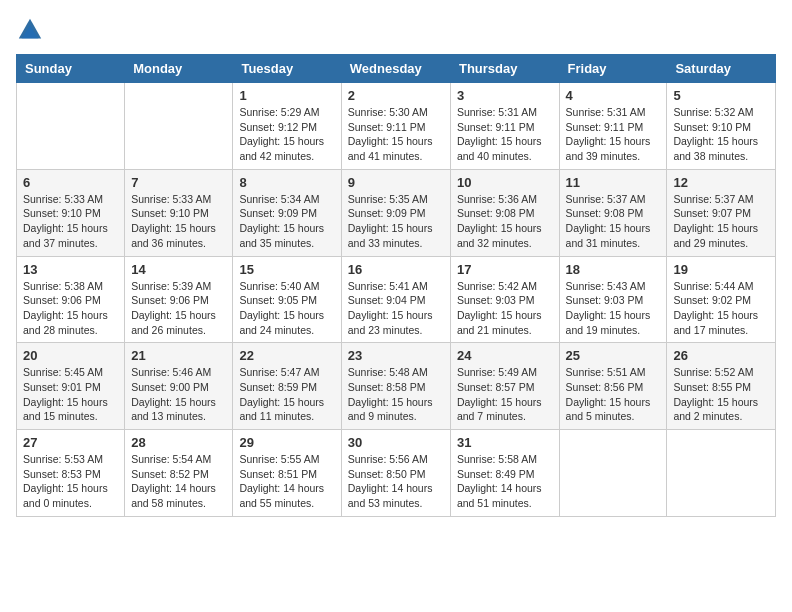  Describe the element at coordinates (505, 442) in the screenshot. I see `day-number: 31` at that location.